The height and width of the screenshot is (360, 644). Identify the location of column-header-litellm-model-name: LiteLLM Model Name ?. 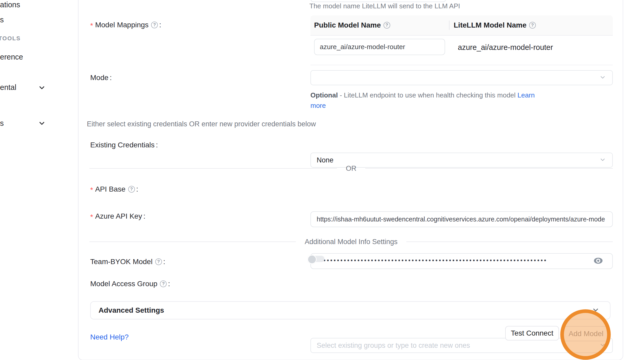
(531, 25).